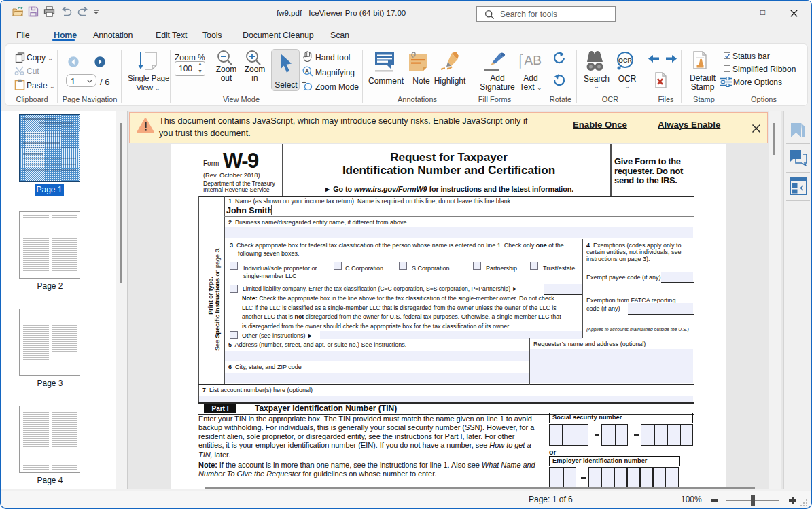 The height and width of the screenshot is (509, 812). Describe the element at coordinates (307, 71) in the screenshot. I see `svg-text: A` at that location.